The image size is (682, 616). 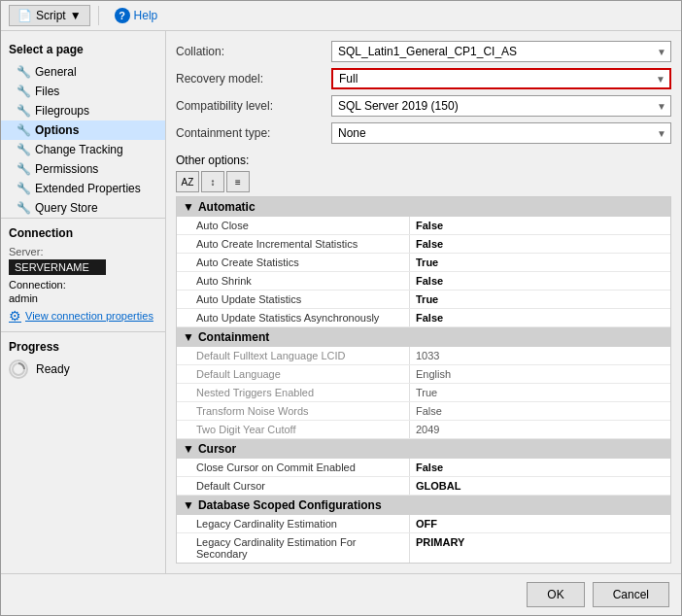 I want to click on recovery-label: Recovery model:, so click(x=254, y=79).